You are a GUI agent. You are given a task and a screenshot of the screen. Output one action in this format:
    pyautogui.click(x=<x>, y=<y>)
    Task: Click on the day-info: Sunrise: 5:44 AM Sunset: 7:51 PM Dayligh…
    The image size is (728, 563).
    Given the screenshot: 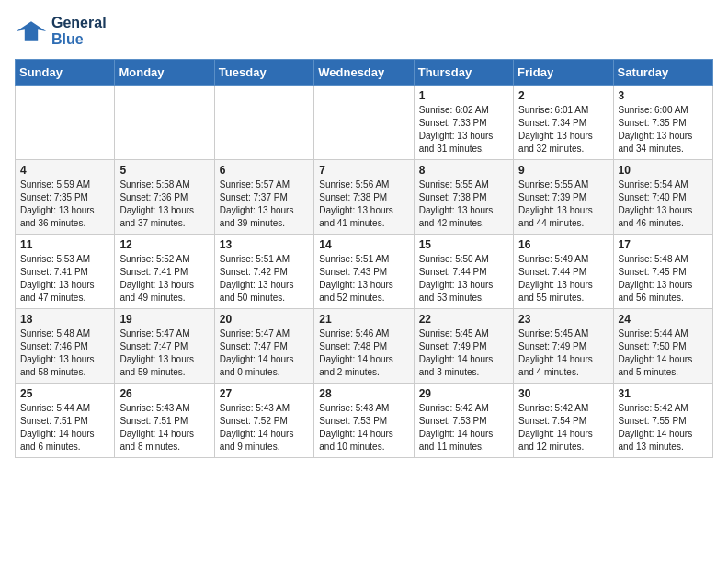 What is the action you would take?
    pyautogui.click(x=64, y=428)
    